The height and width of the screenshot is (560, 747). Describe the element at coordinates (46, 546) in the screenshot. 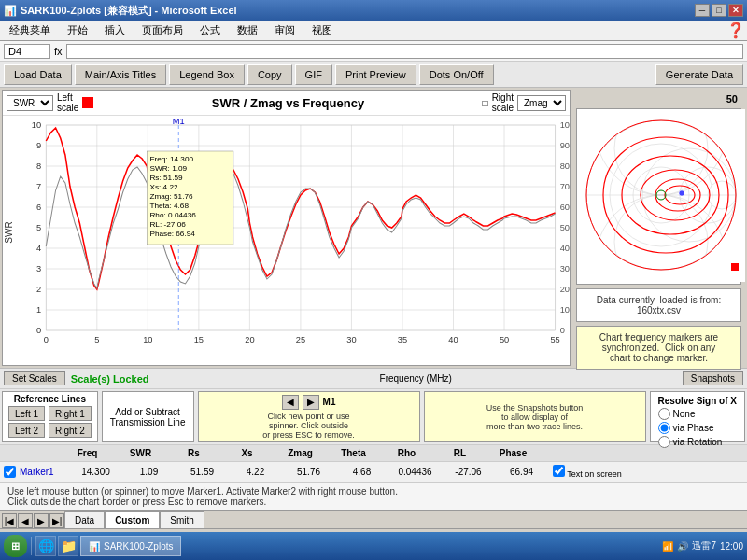

I see `taskbar-icon-ie: 🌐` at that location.